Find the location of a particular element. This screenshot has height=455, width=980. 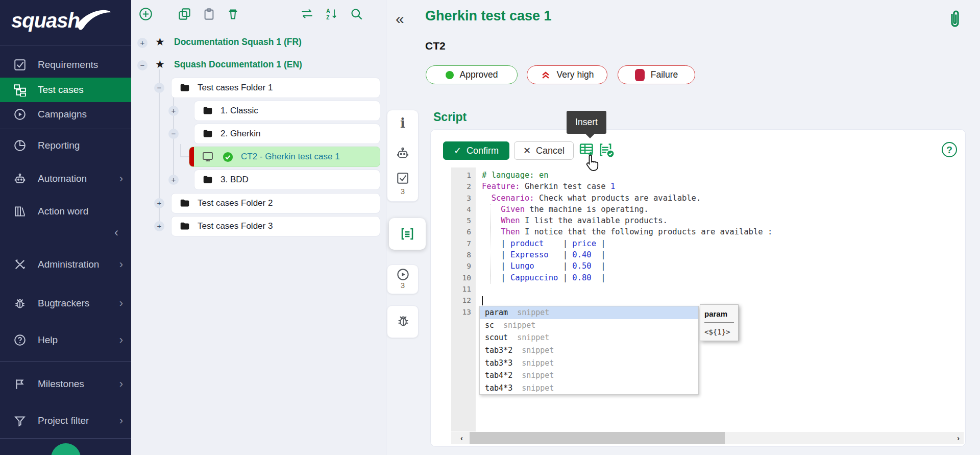

code-text: Given the machine is operating. is located at coordinates (562, 209).